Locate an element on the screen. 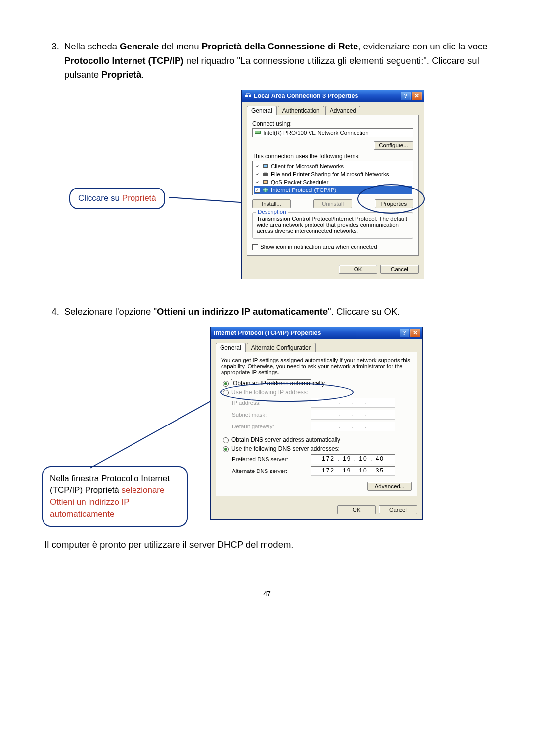  show-icon-label: Show icon in notification area when conn… is located at coordinates (318, 247).